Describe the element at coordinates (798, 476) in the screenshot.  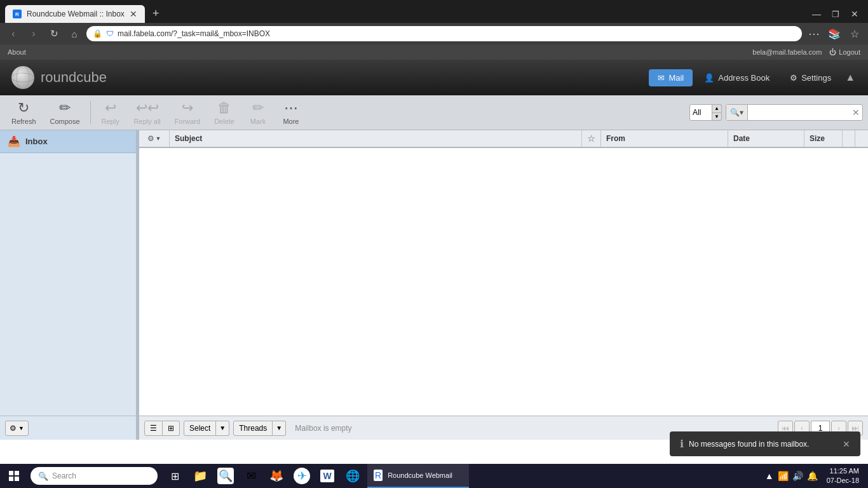
I see `volume-icon: 🔊` at that location.